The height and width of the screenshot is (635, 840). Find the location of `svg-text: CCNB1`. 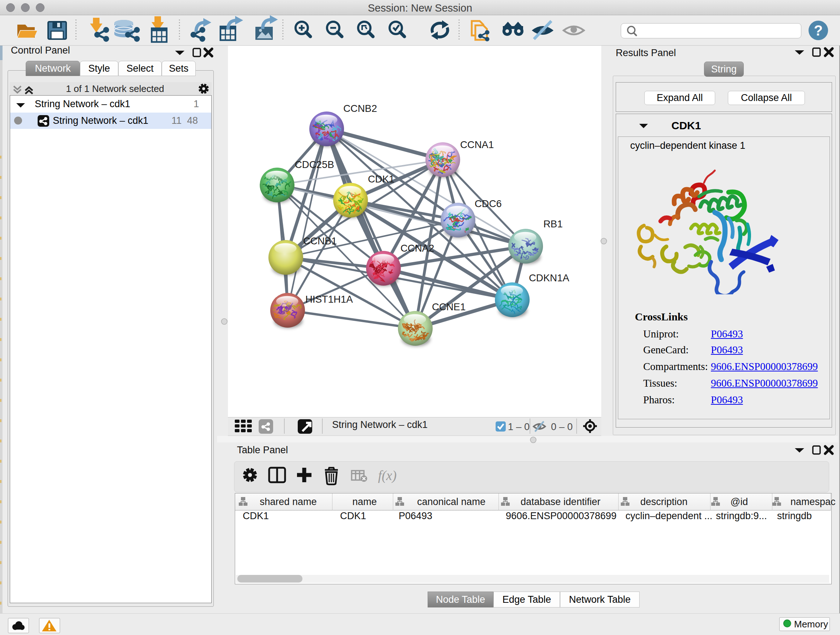

svg-text: CCNB1 is located at coordinates (320, 241).